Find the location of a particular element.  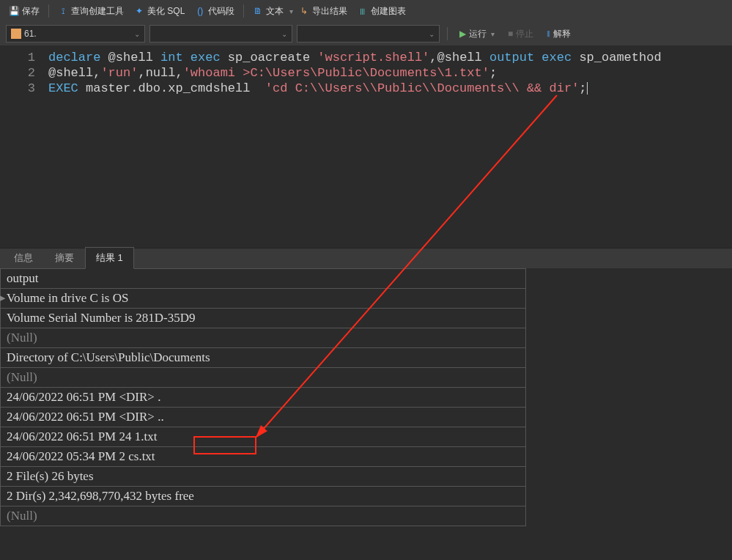

document-icon: 🗎 is located at coordinates (258, 11).